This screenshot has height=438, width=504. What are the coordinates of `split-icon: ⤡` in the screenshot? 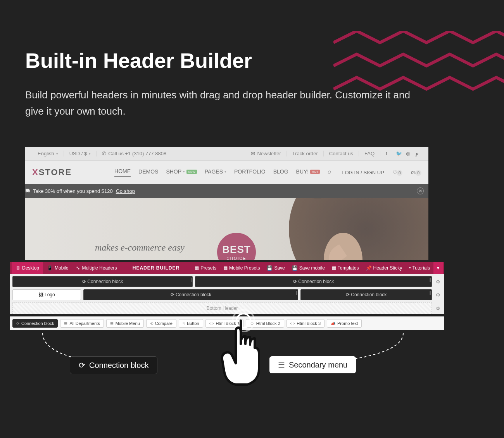 It's located at (78, 268).